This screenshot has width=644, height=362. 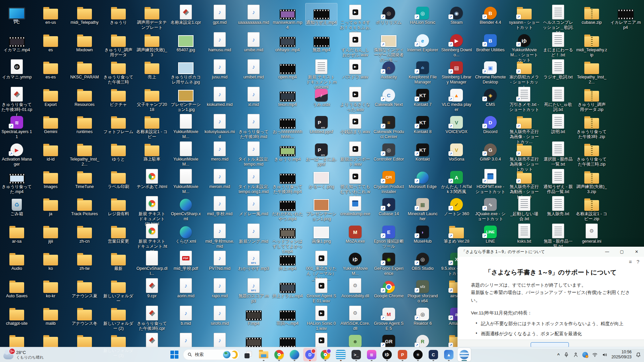 What do you see at coordinates (585, 355) in the screenshot?
I see `app-blueball-icon` at bounding box center [585, 355].